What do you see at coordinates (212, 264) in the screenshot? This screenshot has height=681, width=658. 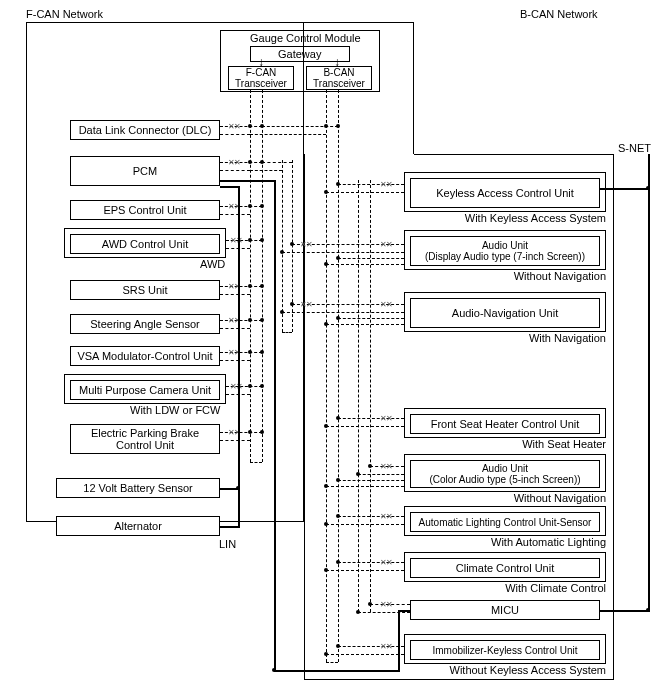 I see `awd-note: AWD` at bounding box center [212, 264].